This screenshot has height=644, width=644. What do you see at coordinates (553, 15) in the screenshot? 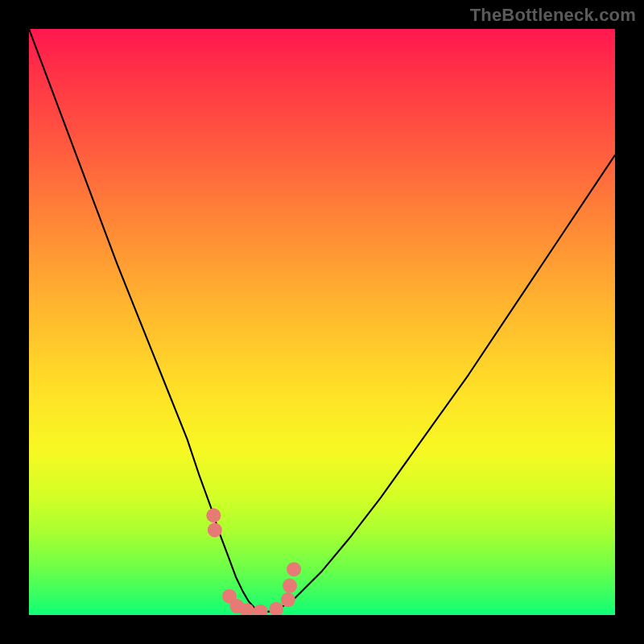
I see `watermark-text: TheBottleneck.com` at bounding box center [553, 15].